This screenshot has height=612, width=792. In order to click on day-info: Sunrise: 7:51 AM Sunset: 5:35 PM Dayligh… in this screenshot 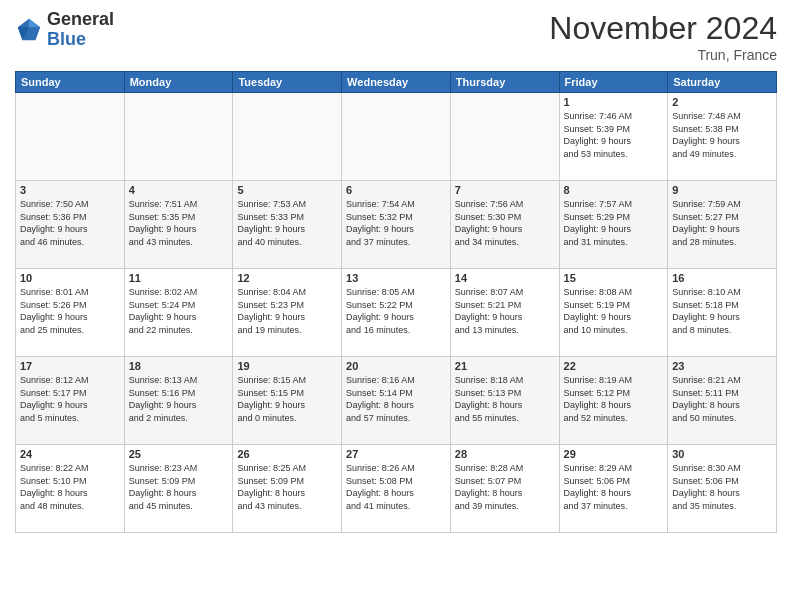, I will do `click(179, 223)`.